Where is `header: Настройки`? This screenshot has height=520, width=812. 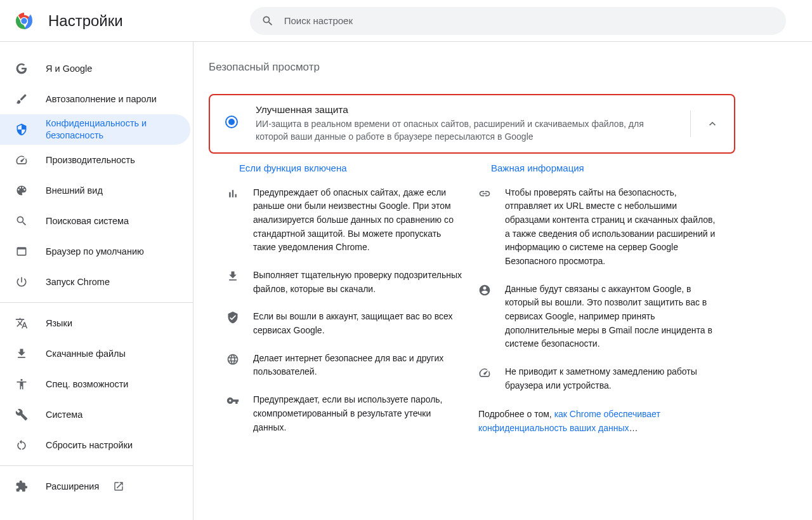
header: Настройки is located at coordinates (406, 21).